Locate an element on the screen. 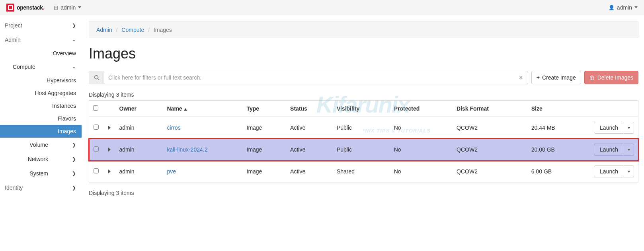 Image resolution: width=644 pixels, height=251 pixels. table-row: admin cirros Image Active Public No QCOW… is located at coordinates (364, 128).